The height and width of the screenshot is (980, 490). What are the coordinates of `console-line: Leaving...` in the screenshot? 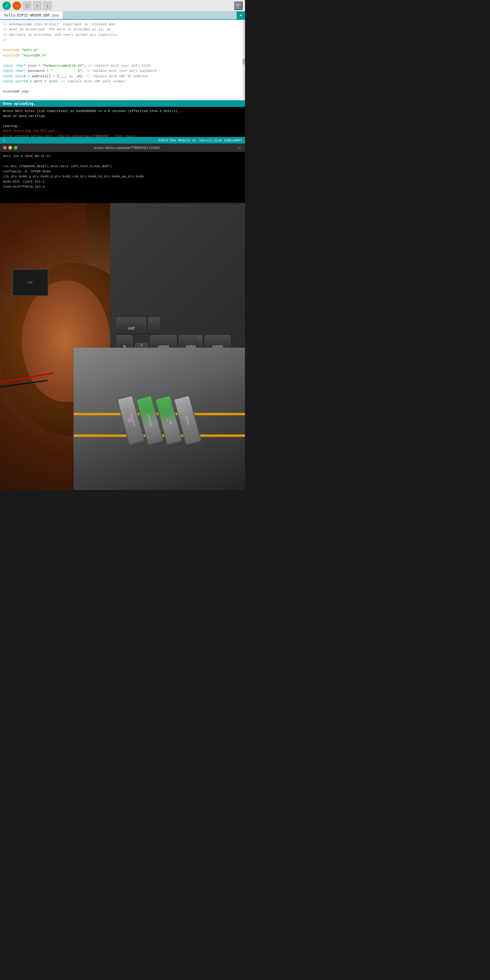 It's located at (123, 126).